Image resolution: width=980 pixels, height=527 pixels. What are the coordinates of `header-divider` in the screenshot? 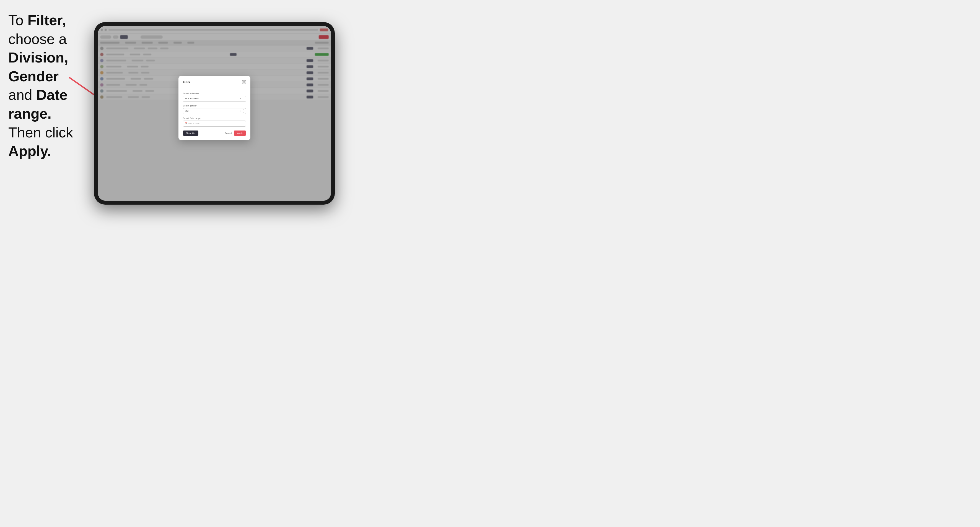 It's located at (215, 88).